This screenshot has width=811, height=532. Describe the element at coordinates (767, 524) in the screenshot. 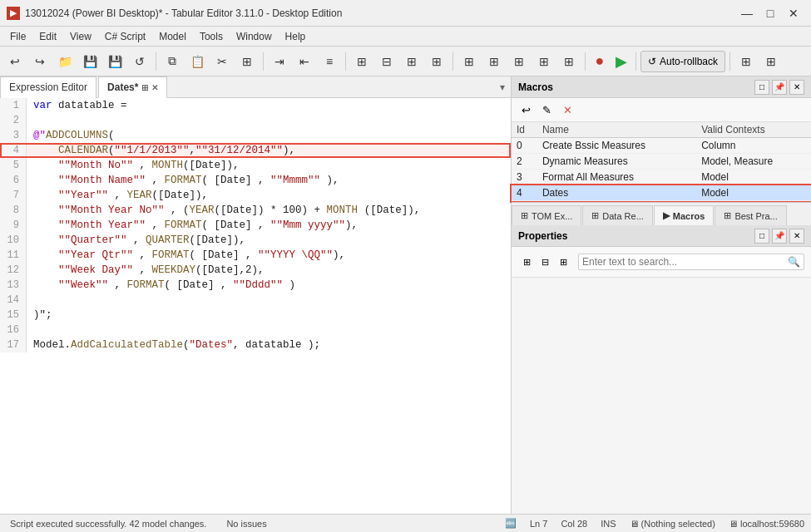

I see `status-server: 🖥 localhost:59680` at that location.